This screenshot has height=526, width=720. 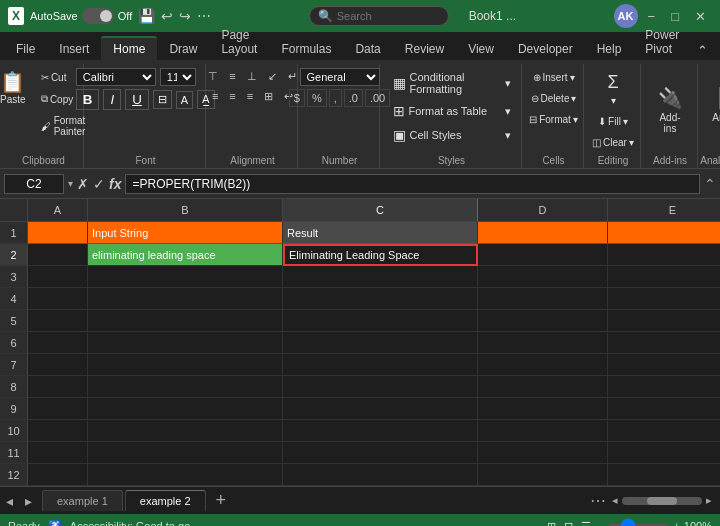 I want to click on cell-d9, so click(x=543, y=409).